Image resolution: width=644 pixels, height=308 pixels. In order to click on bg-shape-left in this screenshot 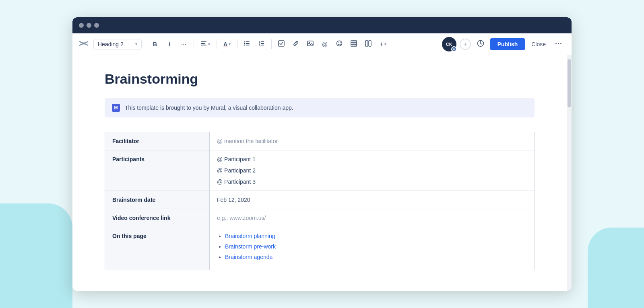, I will do `click(36, 256)`.